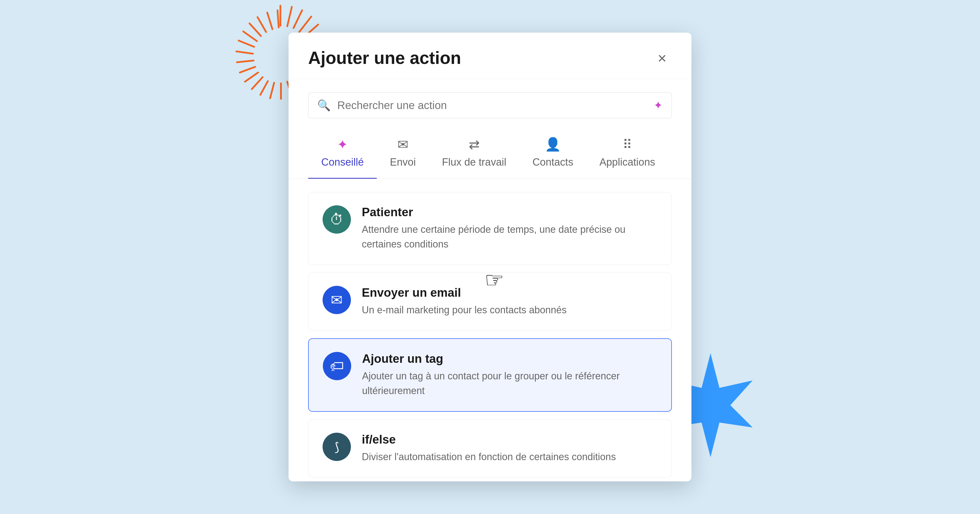 The width and height of the screenshot is (980, 514). What do you see at coordinates (662, 58) in the screenshot?
I see `close-button: ×` at bounding box center [662, 58].